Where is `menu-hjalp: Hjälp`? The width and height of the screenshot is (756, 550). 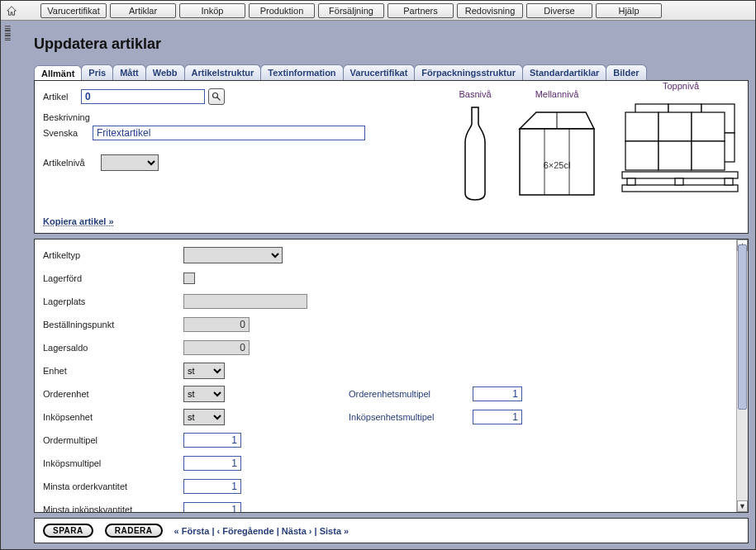
menu-hjalp: Hjälp is located at coordinates (629, 11).